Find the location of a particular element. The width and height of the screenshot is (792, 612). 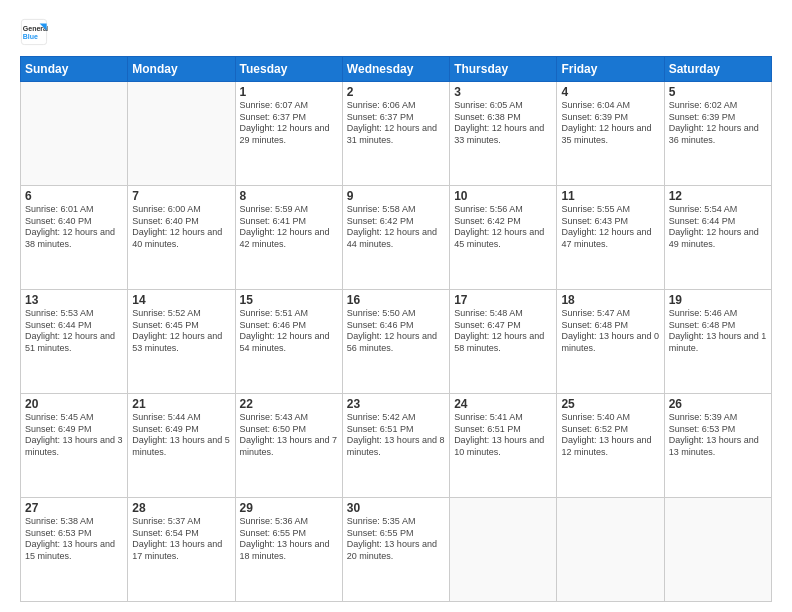

day-number: 24 is located at coordinates (503, 404).